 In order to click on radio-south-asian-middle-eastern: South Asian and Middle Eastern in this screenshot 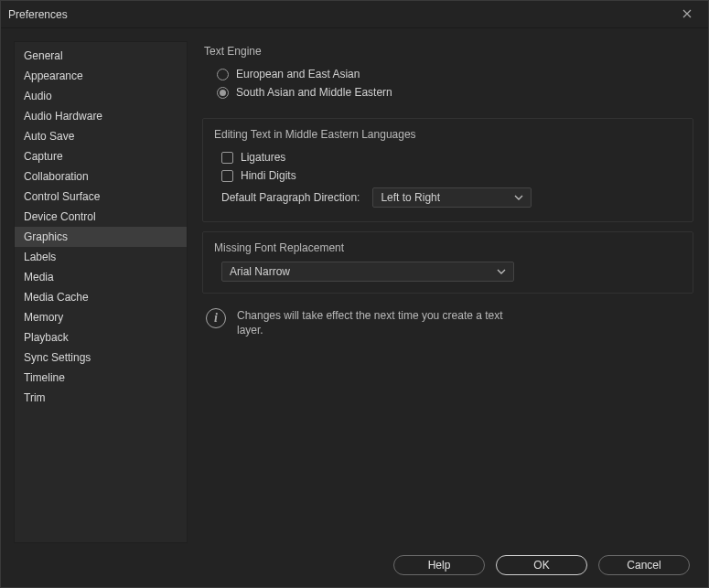, I will do `click(452, 92)`.